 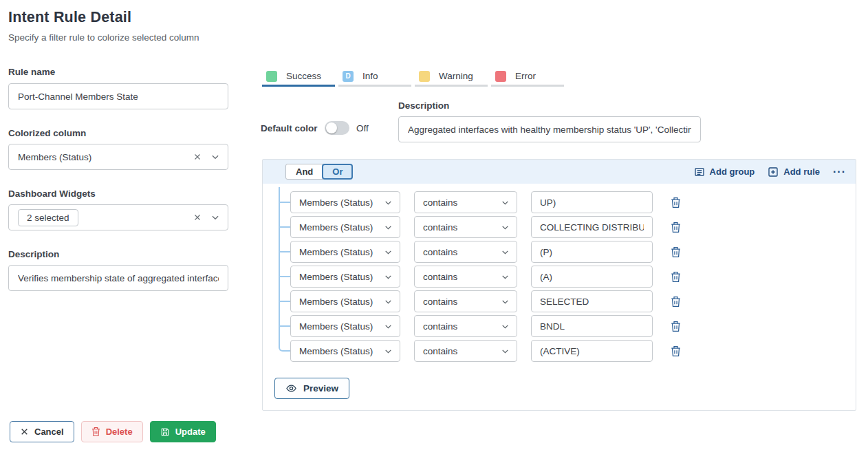 I want to click on cancel-button: Cancel, so click(x=42, y=432).